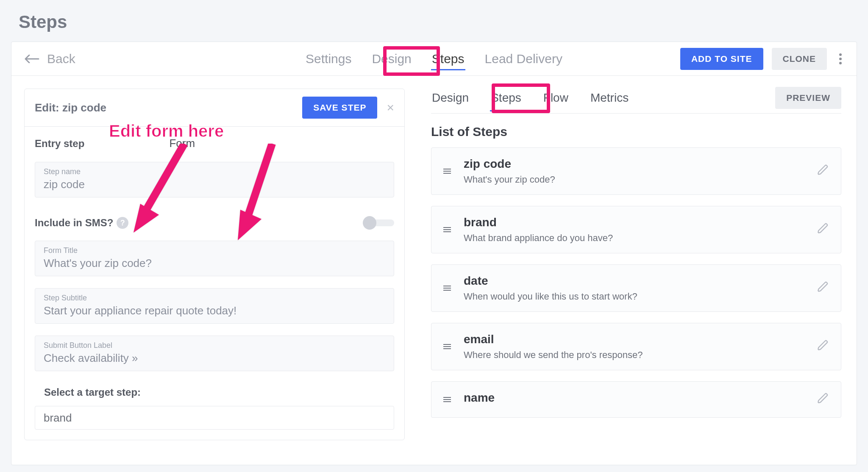  I want to click on step-name: date, so click(634, 281).